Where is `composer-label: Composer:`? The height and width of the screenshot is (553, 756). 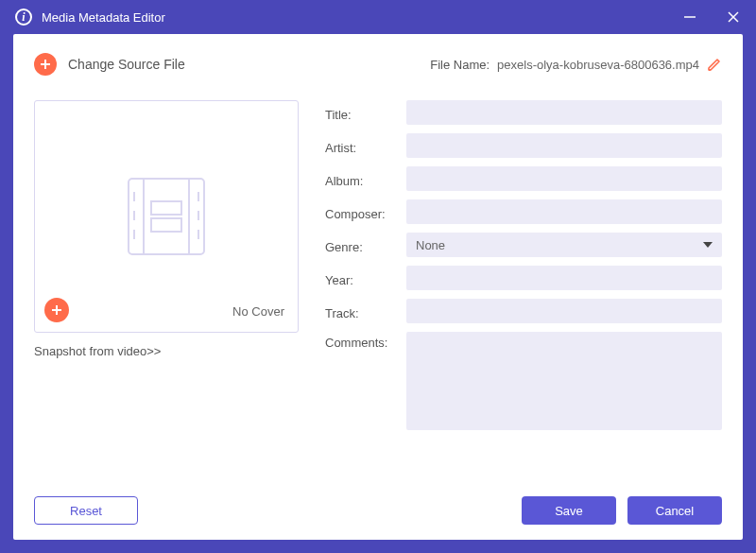 composer-label: Composer: is located at coordinates (366, 212).